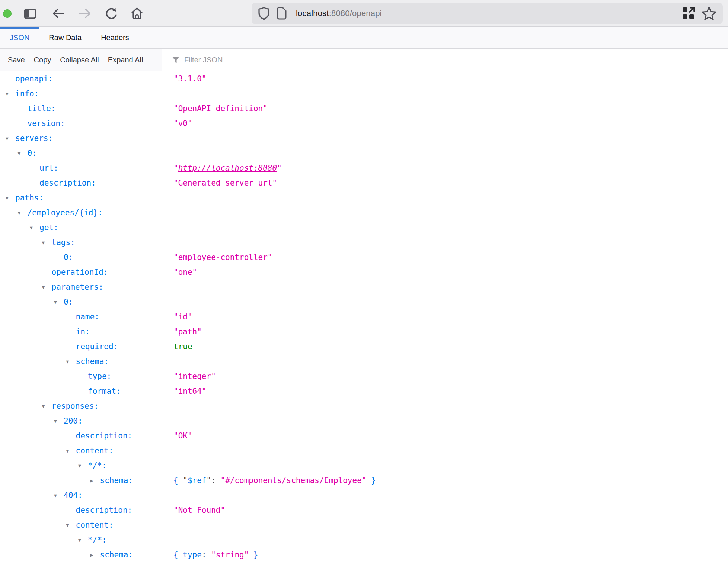  What do you see at coordinates (34, 138) in the screenshot?
I see `json-key: servers:` at bounding box center [34, 138].